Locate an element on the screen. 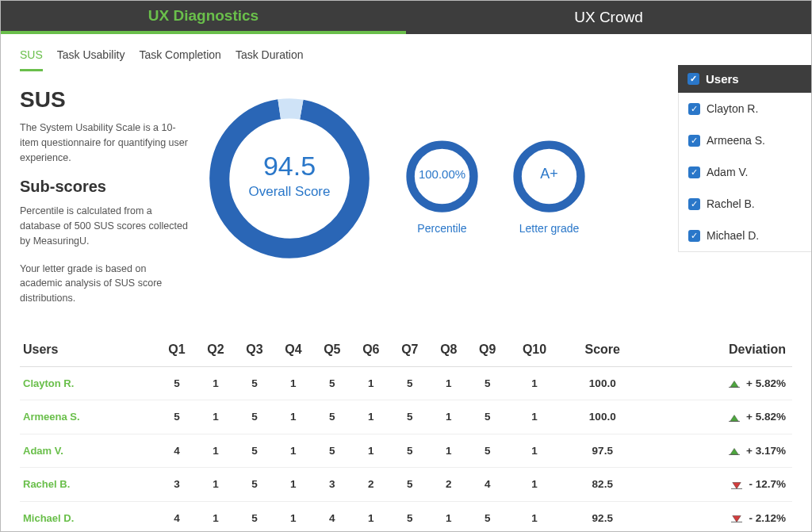 The height and width of the screenshot is (532, 812). cell-user: Armeena S. is located at coordinates (89, 417).